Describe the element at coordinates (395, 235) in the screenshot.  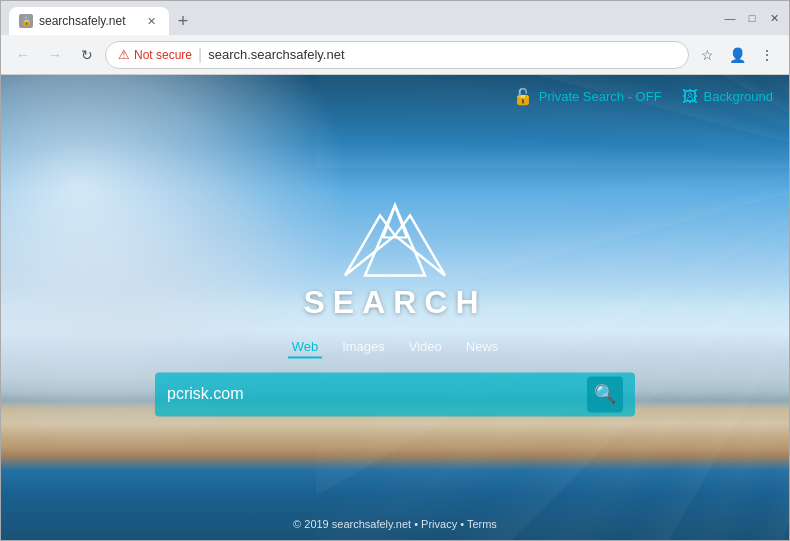
I see `logo-svg` at that location.